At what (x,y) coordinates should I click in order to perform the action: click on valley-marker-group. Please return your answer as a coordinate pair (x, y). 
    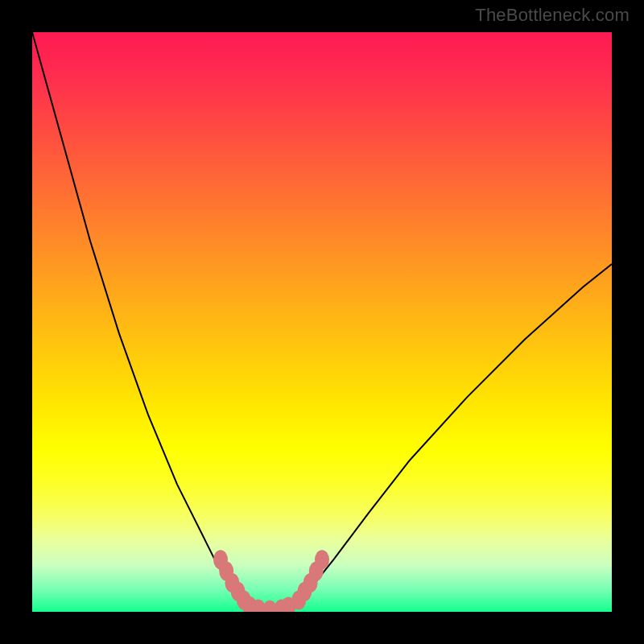
    Looking at the image, I should click on (271, 581).